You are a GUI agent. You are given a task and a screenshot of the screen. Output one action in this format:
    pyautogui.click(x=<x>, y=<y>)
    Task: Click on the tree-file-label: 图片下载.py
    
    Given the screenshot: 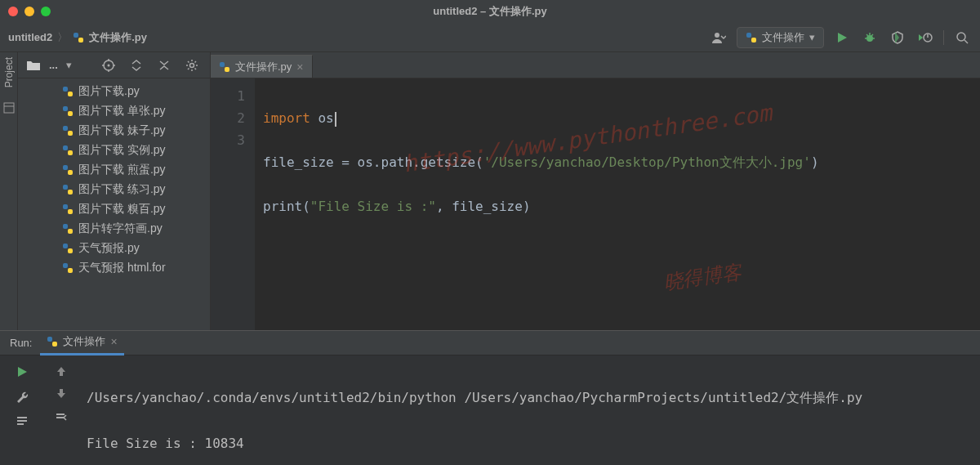 What is the action you would take?
    pyautogui.click(x=109, y=92)
    